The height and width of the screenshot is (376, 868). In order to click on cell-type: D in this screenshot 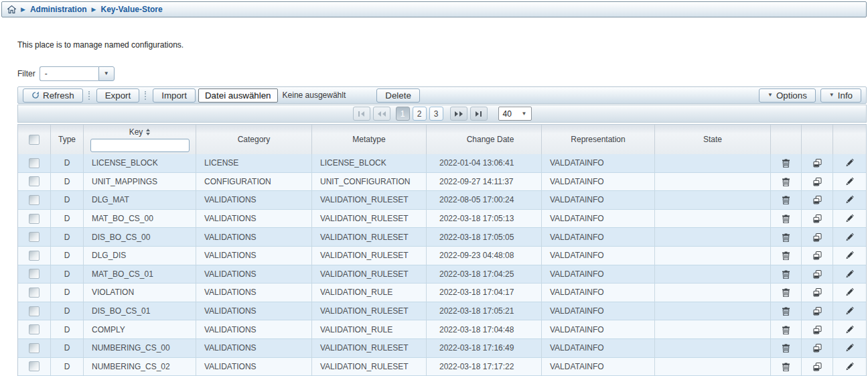, I will do `click(67, 292)`.